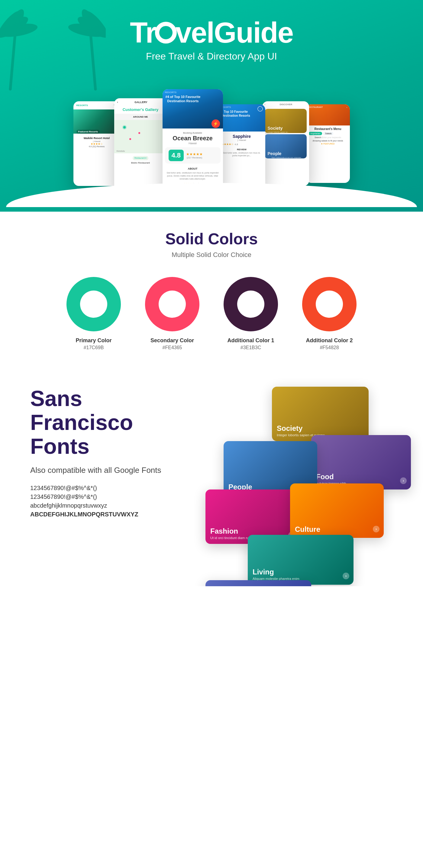 Image resolution: width=423 pixels, height=868 pixels. I want to click on swatch-primary: Primary Color #17C69B, so click(94, 314).